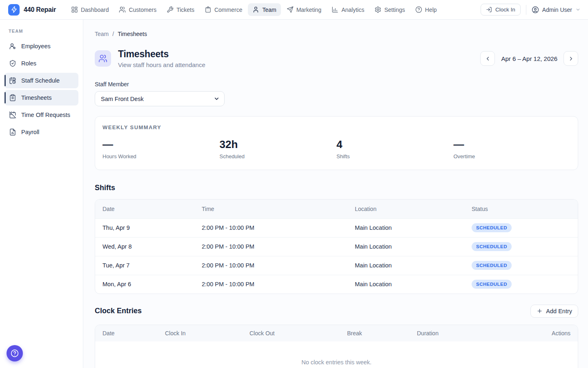  Describe the element at coordinates (521, 209) in the screenshot. I see `column-header-status: Status` at that location.